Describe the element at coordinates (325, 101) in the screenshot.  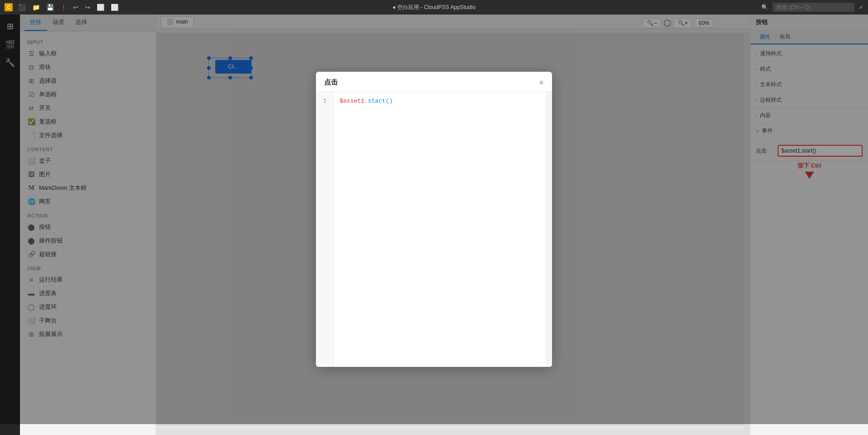
I see `line-number-1: 1` at that location.